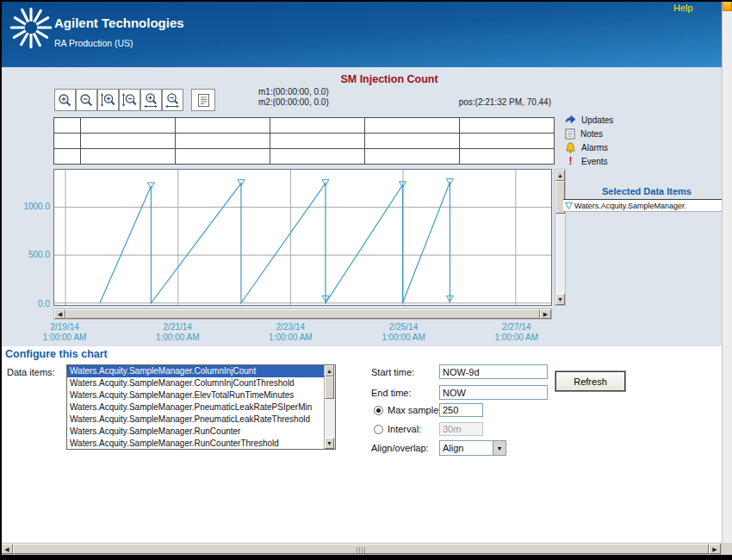  What do you see at coordinates (152, 100) in the screenshot?
I see `zoom-in-x-icon` at bounding box center [152, 100].